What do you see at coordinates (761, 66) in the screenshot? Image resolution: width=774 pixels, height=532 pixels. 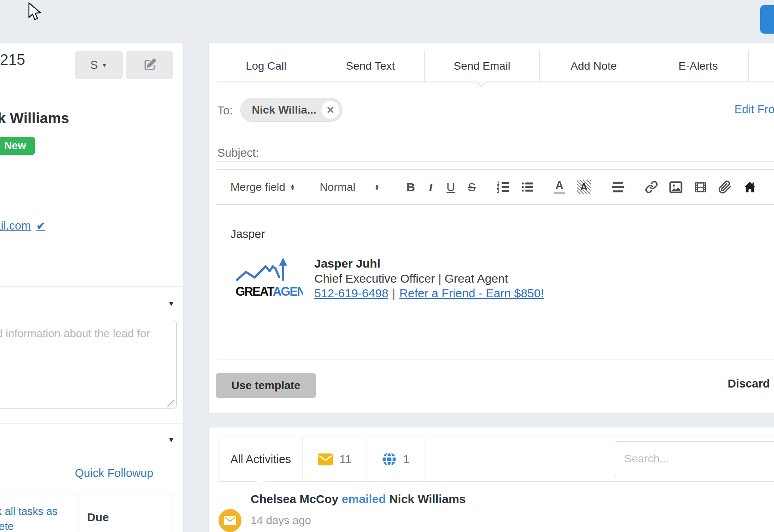 I see `tabbar-filler` at bounding box center [761, 66].